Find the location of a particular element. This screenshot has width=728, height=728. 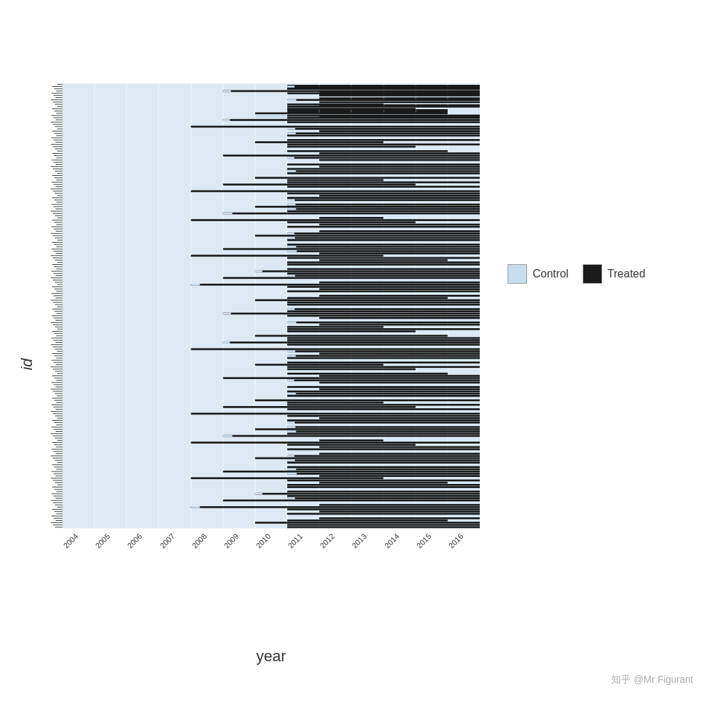

svg-text: 2015 is located at coordinates (424, 541).